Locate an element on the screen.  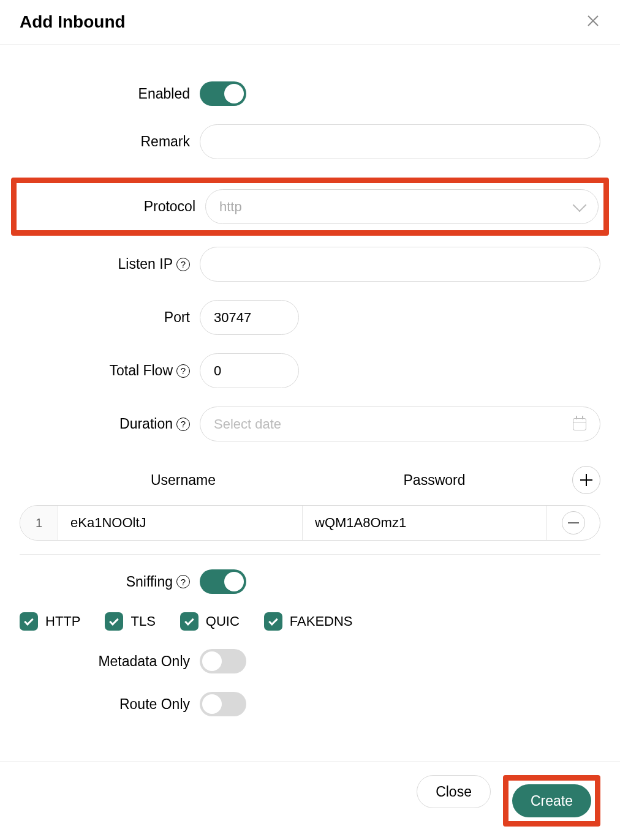
metadata-only-toggle is located at coordinates (223, 661).